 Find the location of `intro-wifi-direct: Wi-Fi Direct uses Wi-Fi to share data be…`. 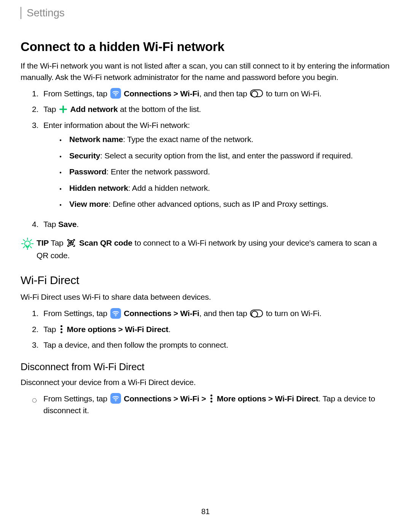

intro-wifi-direct: Wi-Fi Direct uses Wi-Fi to share data be… is located at coordinates (206, 297).